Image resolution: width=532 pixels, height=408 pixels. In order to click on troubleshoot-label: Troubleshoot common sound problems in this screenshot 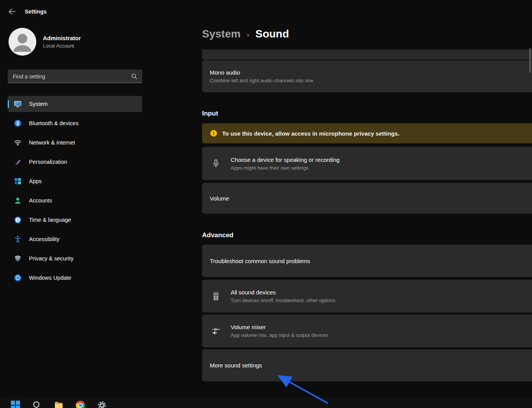, I will do `click(260, 261)`.